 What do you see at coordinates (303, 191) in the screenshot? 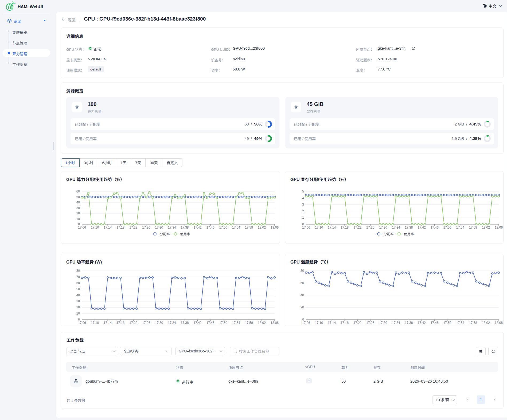
I see `svg-text: 5` at bounding box center [303, 191].